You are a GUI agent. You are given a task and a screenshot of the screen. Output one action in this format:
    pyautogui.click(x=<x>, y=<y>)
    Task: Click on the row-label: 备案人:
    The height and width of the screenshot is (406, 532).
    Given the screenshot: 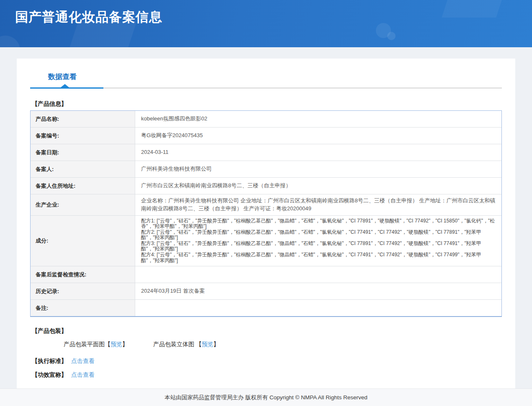 What is the action you would take?
    pyautogui.click(x=83, y=169)
    